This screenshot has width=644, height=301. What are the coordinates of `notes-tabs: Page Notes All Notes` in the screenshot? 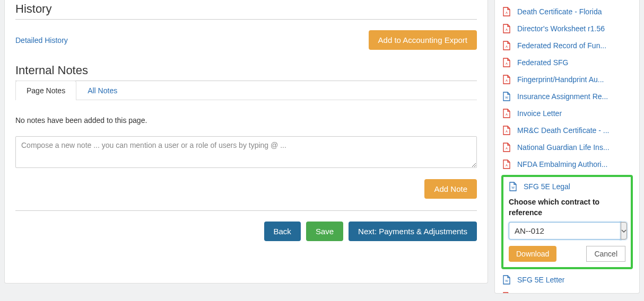 It's located at (246, 90).